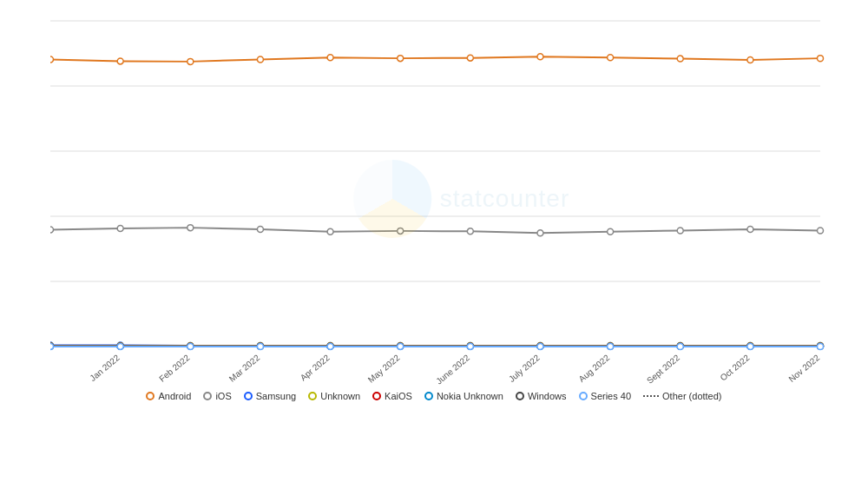 This screenshot has width=868, height=489. Describe the element at coordinates (104, 368) in the screenshot. I see `svg-text: Jan 2022` at that location.